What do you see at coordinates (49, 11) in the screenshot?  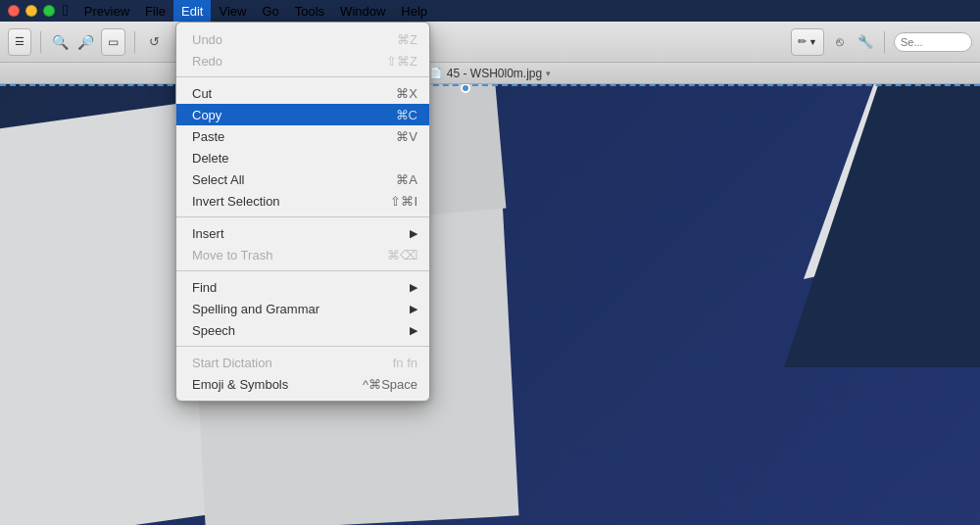 I see `maximize-button` at bounding box center [49, 11].